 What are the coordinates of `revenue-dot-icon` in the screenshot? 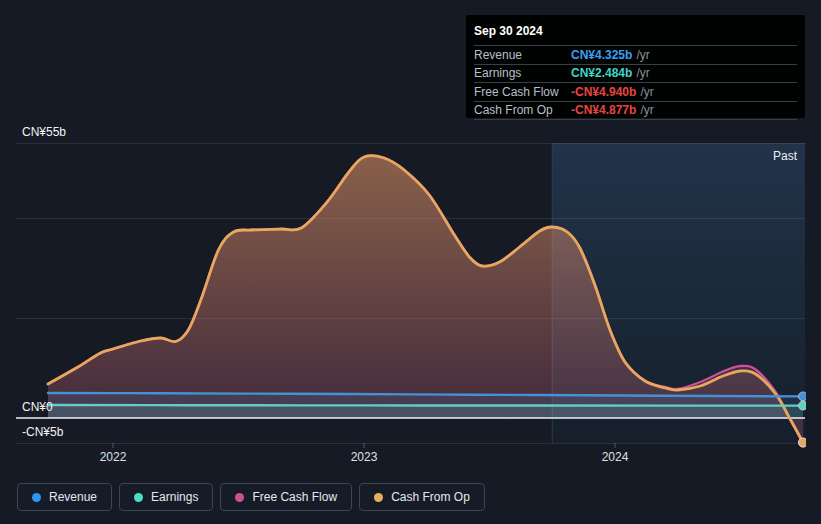 It's located at (36, 498).